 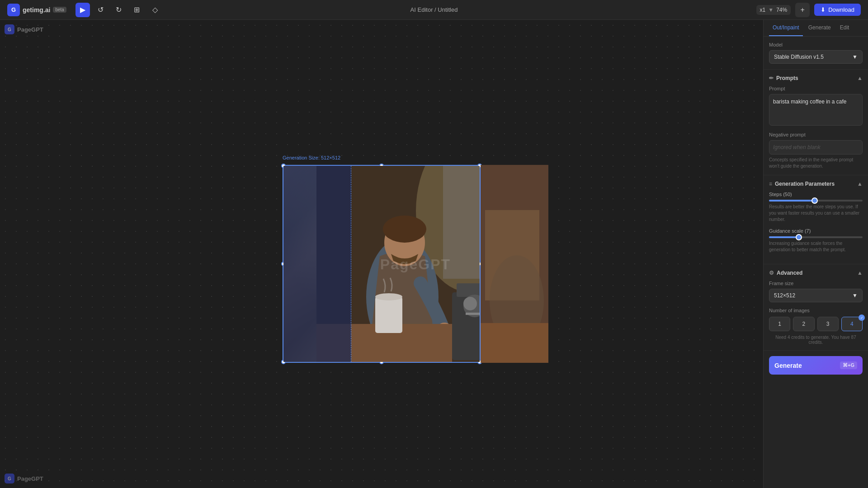 I want to click on model-select: Stable Diffusion v1.5 ▼, so click(x=816, y=57).